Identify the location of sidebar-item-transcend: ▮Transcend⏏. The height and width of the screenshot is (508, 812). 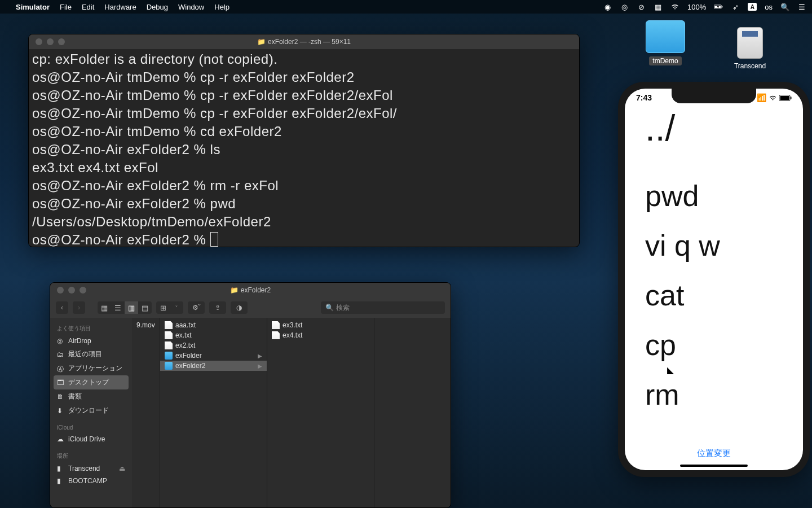
(91, 468).